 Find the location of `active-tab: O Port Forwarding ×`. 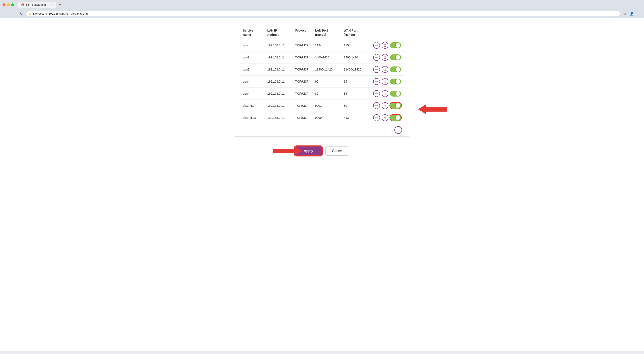

active-tab: O Port Forwarding × is located at coordinates (37, 5).